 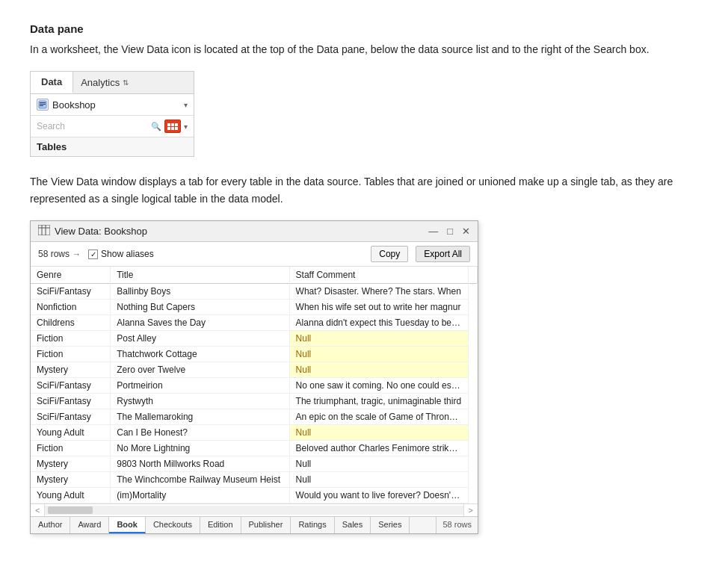 What do you see at coordinates (117, 105) in the screenshot?
I see `datasource-name: Bookshop` at bounding box center [117, 105].